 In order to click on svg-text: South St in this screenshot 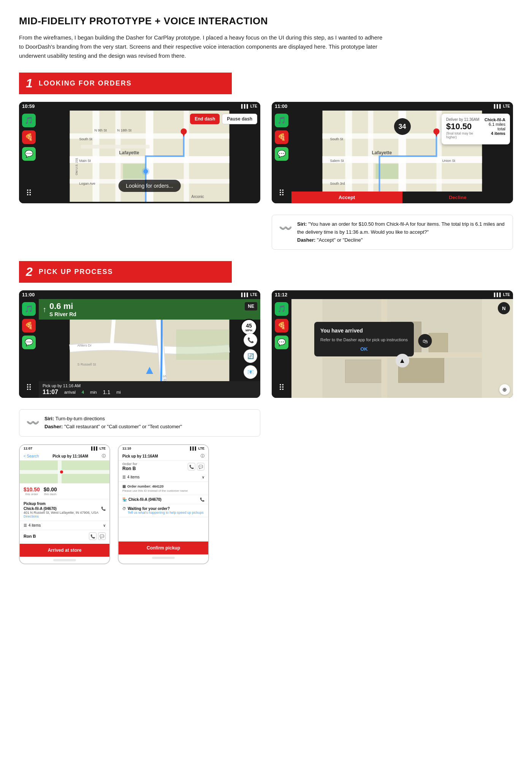, I will do `click(337, 139)`.